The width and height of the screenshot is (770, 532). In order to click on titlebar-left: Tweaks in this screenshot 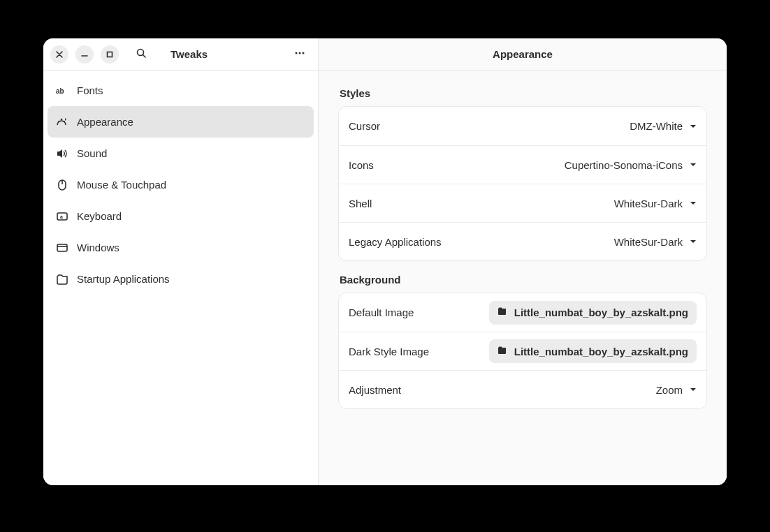, I will do `click(180, 54)`.